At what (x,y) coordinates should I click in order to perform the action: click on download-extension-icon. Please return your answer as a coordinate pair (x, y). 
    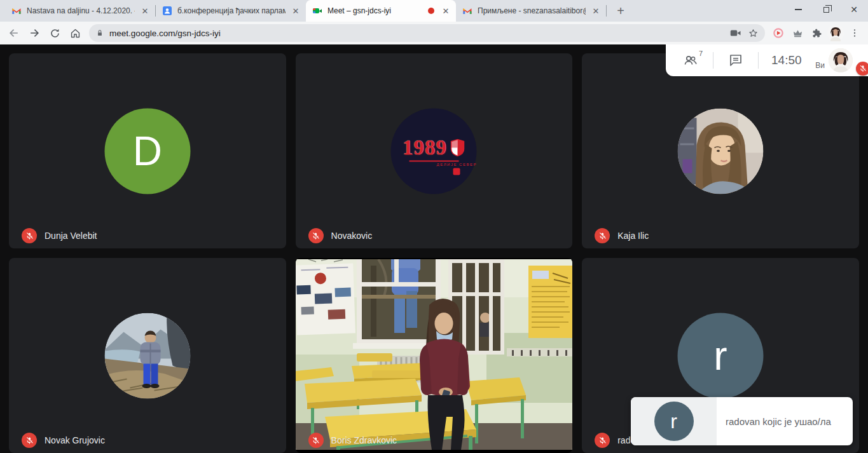
    Looking at the image, I should click on (778, 33).